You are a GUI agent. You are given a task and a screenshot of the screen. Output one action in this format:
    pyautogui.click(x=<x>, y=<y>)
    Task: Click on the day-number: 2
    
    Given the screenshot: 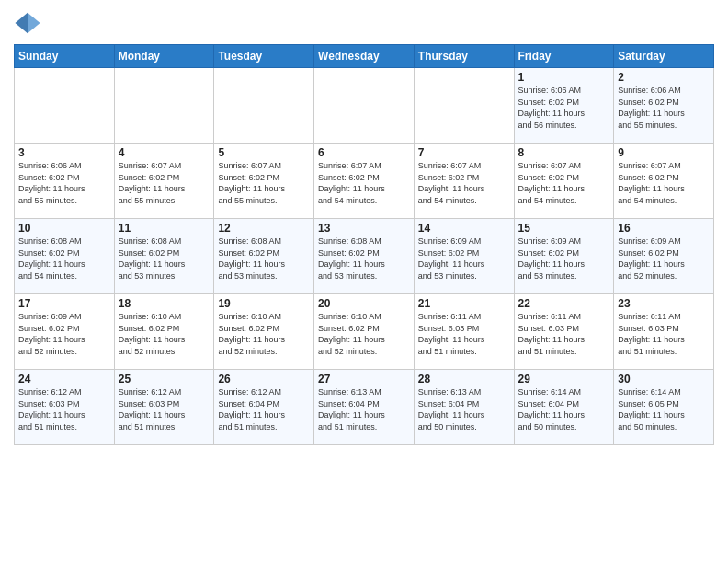 What is the action you would take?
    pyautogui.click(x=664, y=77)
    